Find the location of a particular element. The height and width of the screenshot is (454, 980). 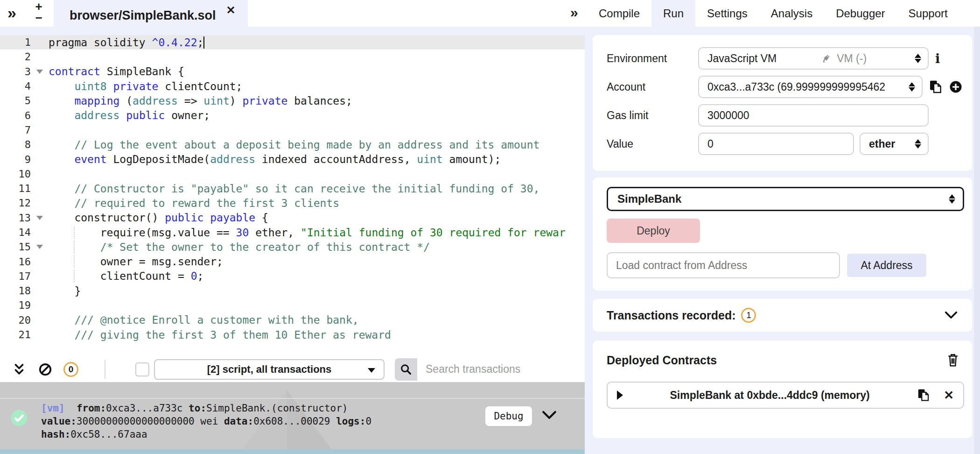

vm-status: VM (-) is located at coordinates (852, 59).